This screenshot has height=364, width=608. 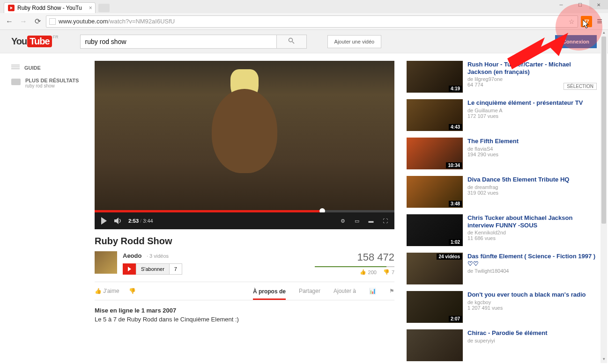 I want to click on results-icon, so click(x=16, y=82).